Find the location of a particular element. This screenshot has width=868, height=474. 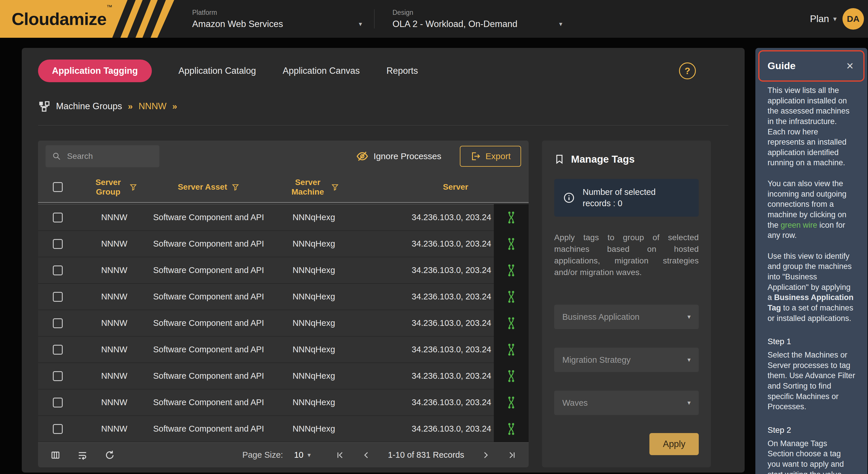

logo-text: Cloudamize™ is located at coordinates (62, 19).